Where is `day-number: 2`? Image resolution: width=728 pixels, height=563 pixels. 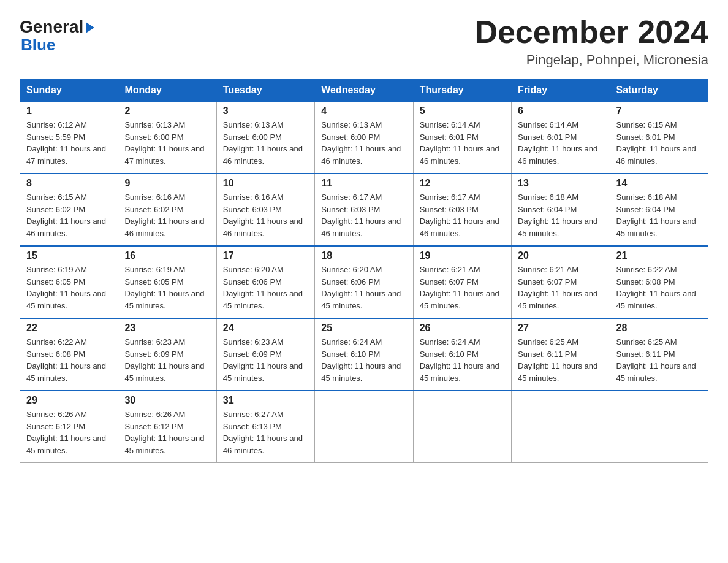 day-number: 2 is located at coordinates (167, 111).